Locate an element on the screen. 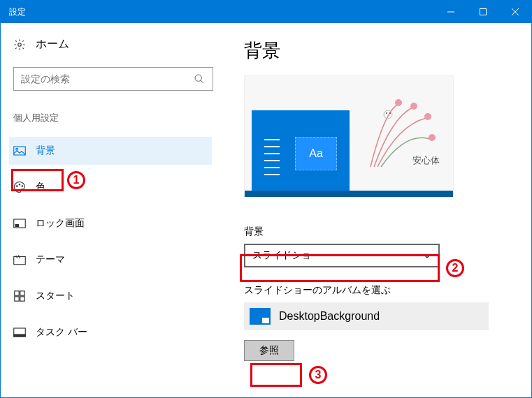 The height and width of the screenshot is (398, 532). nav-item-colors: 色 is located at coordinates (110, 187).